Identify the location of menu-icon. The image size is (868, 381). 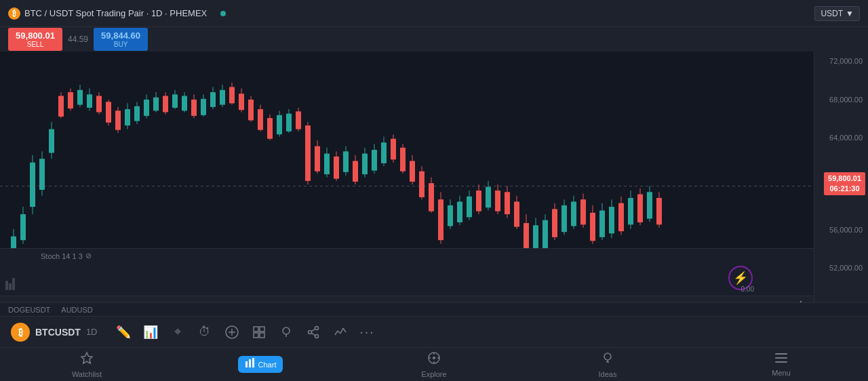
(781, 359).